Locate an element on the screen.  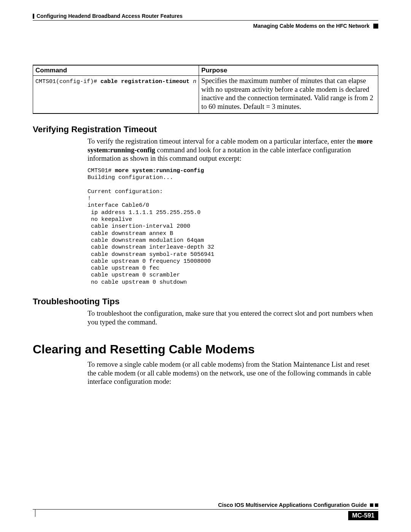
code-output: Building configuration... Current config… is located at coordinates (151, 230).